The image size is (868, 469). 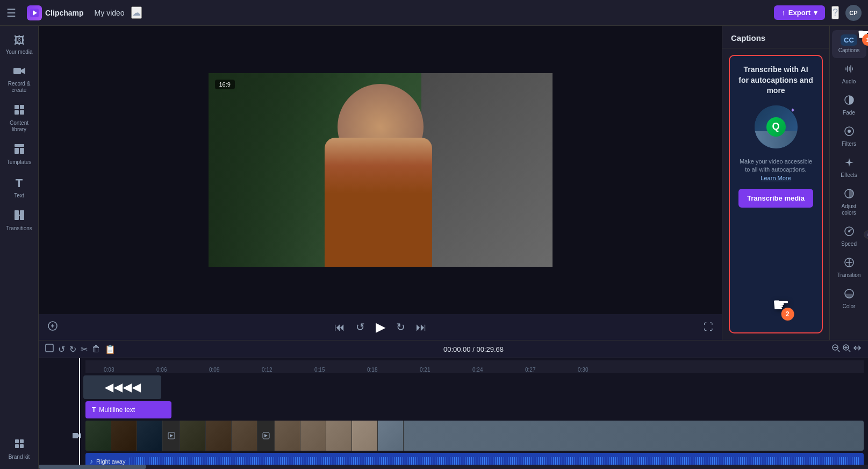 What do you see at coordinates (19, 80) in the screenshot?
I see `sidebar-item-record: Record & create` at bounding box center [19, 80].